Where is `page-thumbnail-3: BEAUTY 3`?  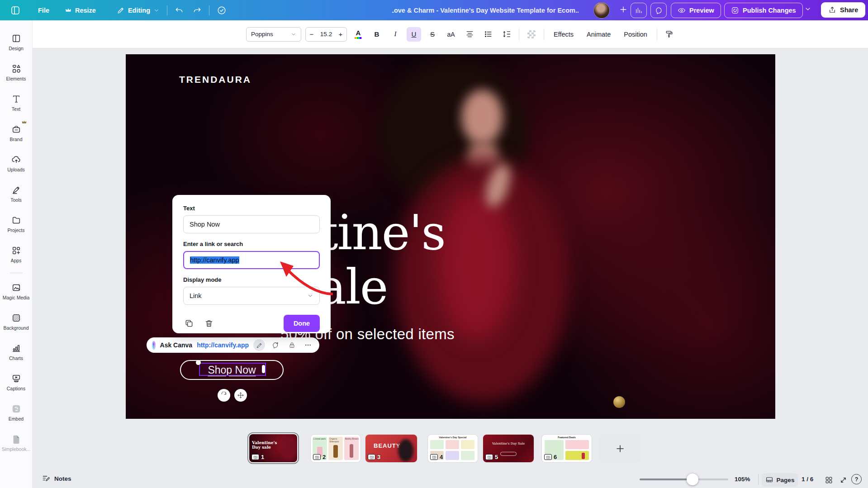
page-thumbnail-3: BEAUTY 3 is located at coordinates (391, 449).